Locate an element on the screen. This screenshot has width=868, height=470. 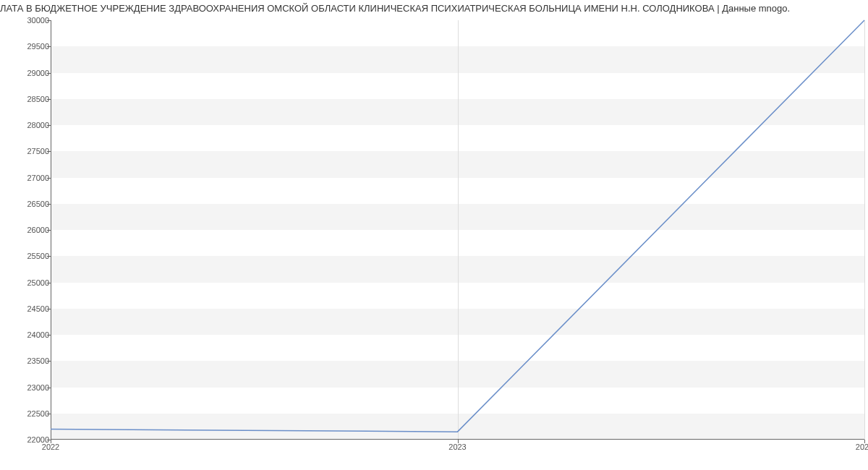
y-tick-label: 26000 is located at coordinates (38, 230).